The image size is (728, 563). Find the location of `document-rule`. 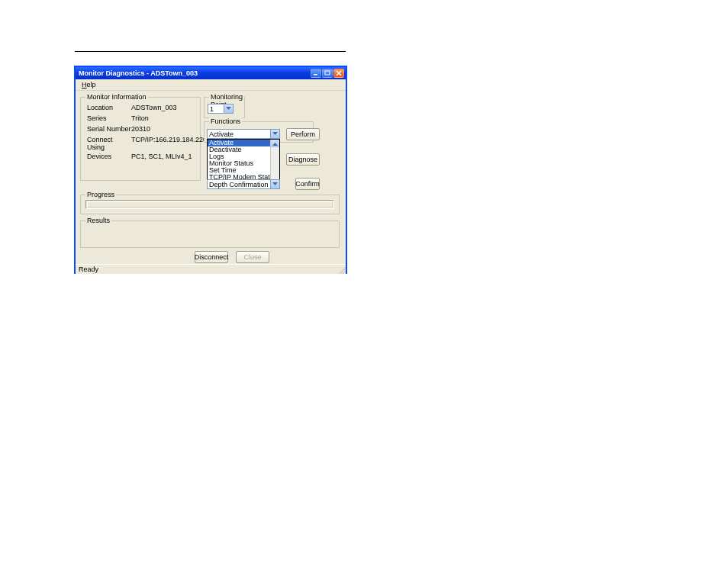

document-rule is located at coordinates (211, 52).